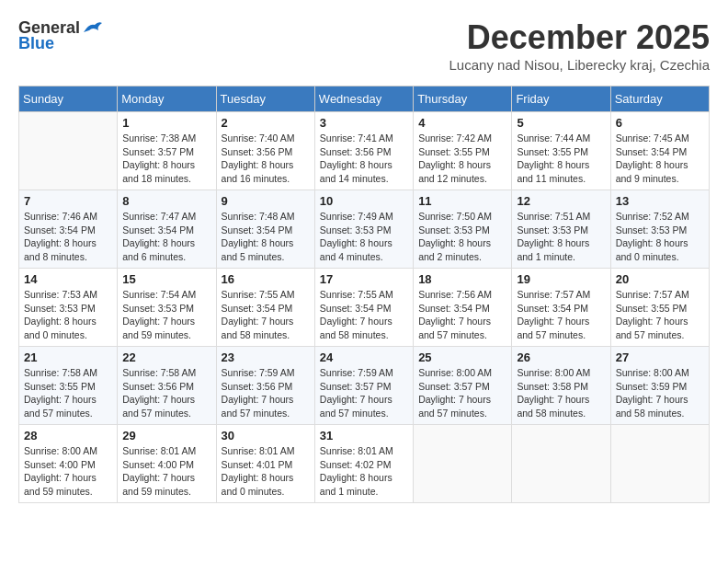 The width and height of the screenshot is (728, 563). I want to click on calendar-week-1: 1Sunrise: 7:38 AM Sunset: 3:57 PM Daylig…, so click(364, 151).